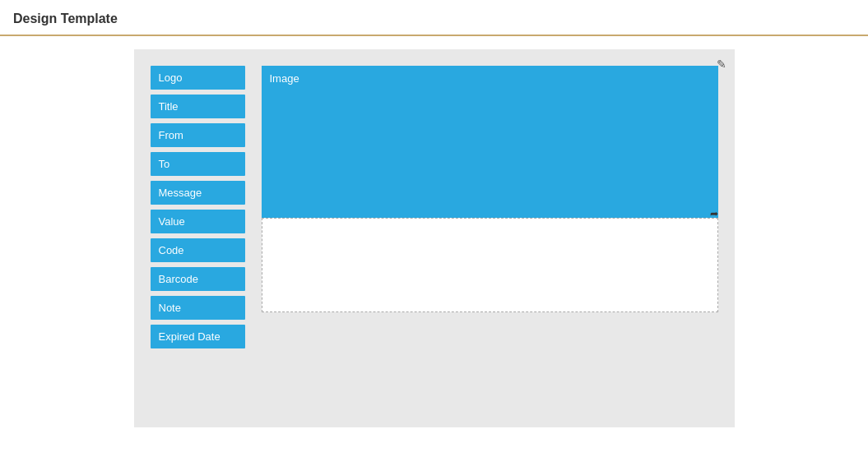  Describe the element at coordinates (197, 135) in the screenshot. I see `btn-from: From` at that location.